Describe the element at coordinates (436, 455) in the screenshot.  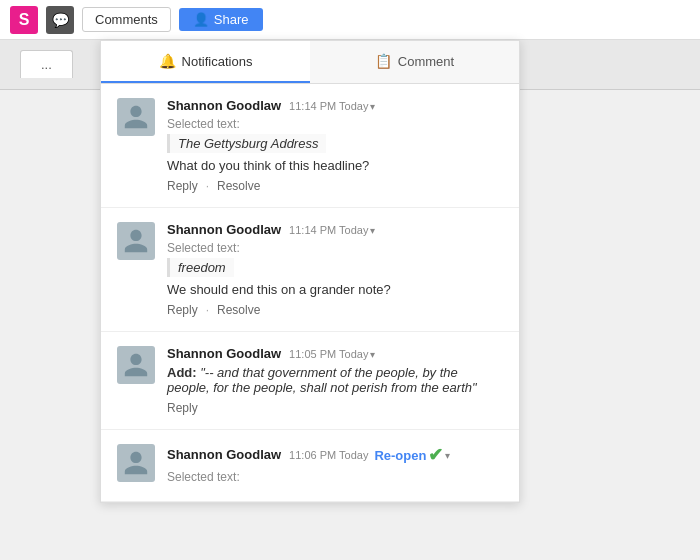
I see `resolved-checkmark-icon: ✔` at that location.